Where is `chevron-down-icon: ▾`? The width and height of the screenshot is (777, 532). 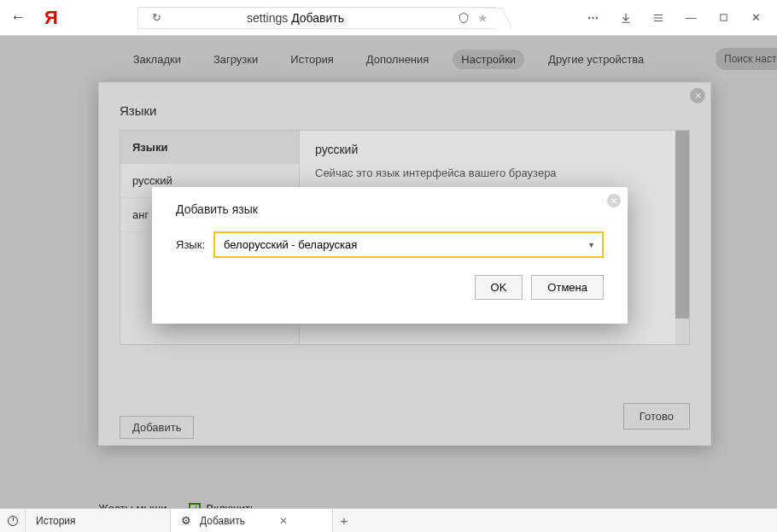
chevron-down-icon: ▾ is located at coordinates (591, 244).